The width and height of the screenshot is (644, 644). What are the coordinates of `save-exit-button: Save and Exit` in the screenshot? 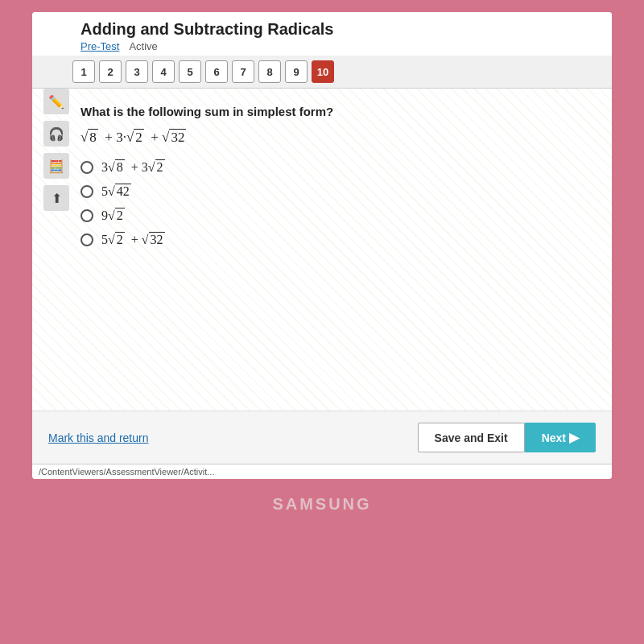 It's located at (472, 438).